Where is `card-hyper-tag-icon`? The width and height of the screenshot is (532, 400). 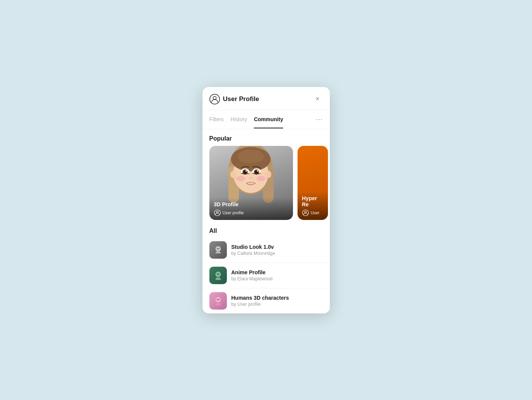 card-hyper-tag-icon is located at coordinates (306, 213).